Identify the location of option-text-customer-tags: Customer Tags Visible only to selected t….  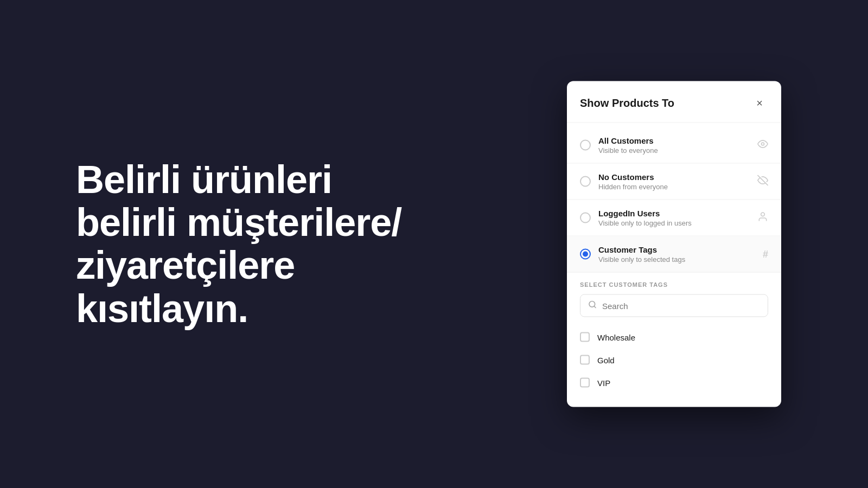
(678, 254).